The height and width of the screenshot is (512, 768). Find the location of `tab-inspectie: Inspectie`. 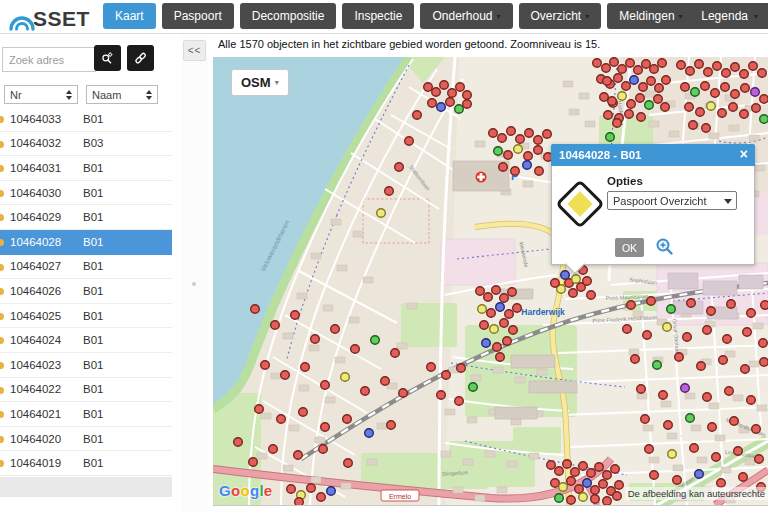

tab-inspectie: Inspectie is located at coordinates (378, 16).